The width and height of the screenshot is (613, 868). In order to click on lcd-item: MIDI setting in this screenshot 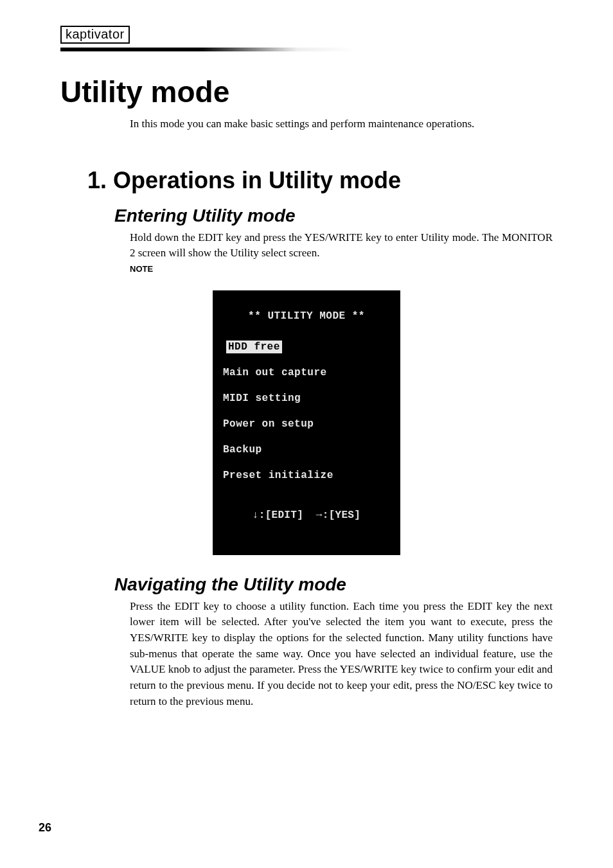, I will do `click(306, 398)`.